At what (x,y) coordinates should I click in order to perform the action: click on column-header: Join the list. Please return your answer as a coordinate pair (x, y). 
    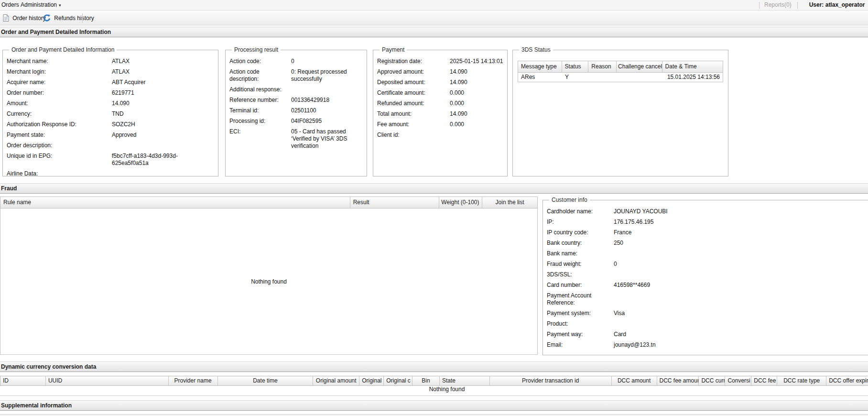
    Looking at the image, I should click on (510, 203).